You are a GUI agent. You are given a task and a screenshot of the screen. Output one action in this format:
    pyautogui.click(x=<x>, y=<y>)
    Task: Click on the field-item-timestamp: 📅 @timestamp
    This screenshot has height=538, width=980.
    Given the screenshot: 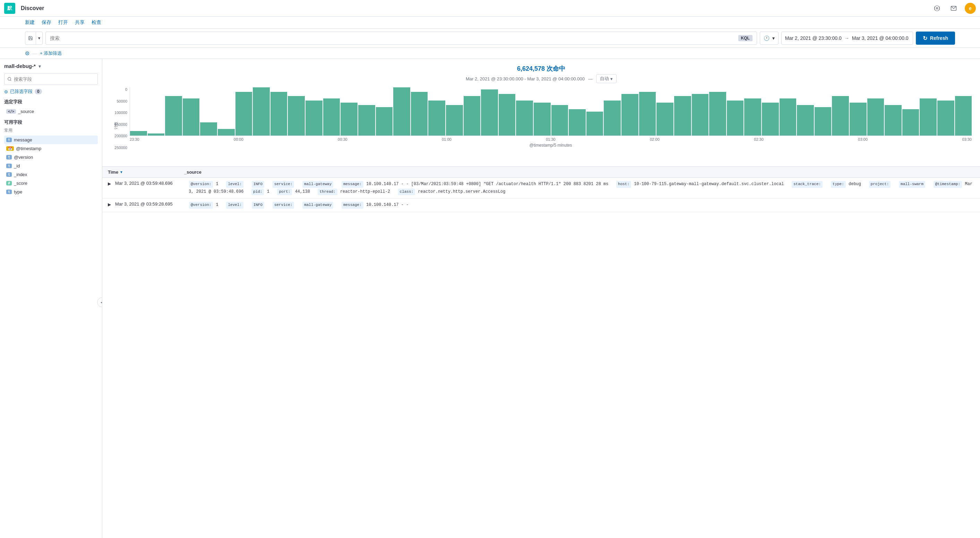 What is the action you would take?
    pyautogui.click(x=51, y=148)
    